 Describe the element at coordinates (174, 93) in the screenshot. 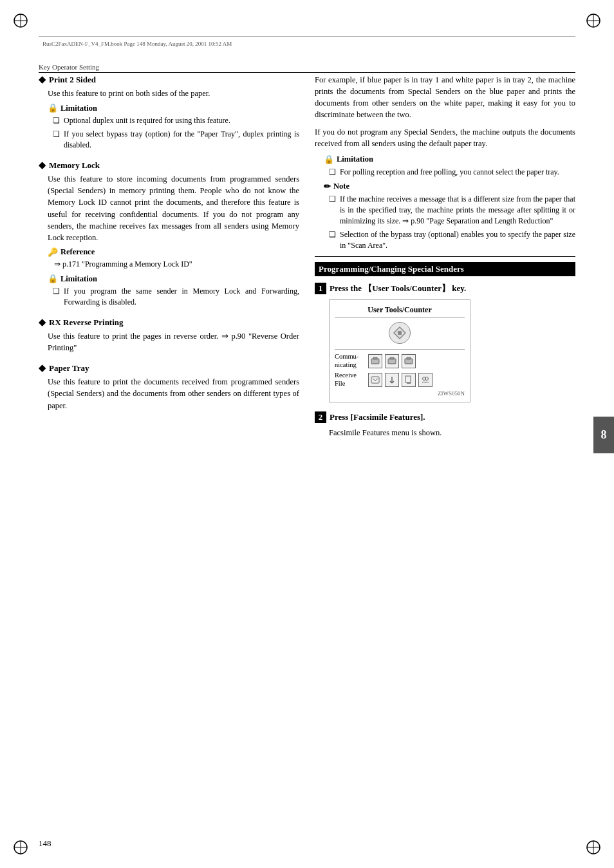

I see `feature-print2sided-body: Use this feature to print on both sides …` at that location.